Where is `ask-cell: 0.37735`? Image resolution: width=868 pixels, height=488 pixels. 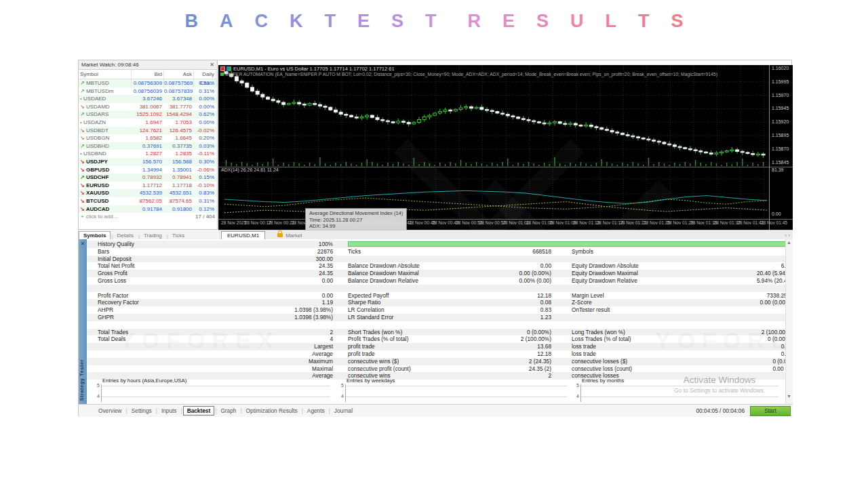
ask-cell: 0.37735 is located at coordinates (179, 146).